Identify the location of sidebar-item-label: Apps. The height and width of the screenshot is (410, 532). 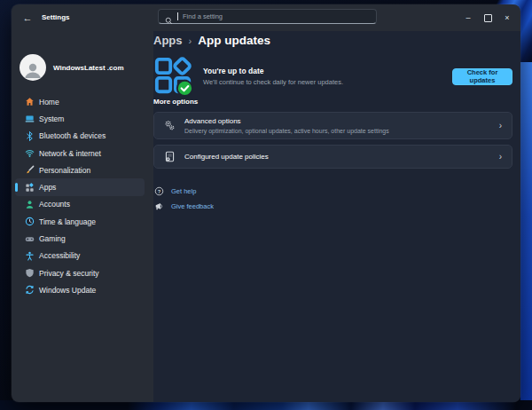
(48, 187).